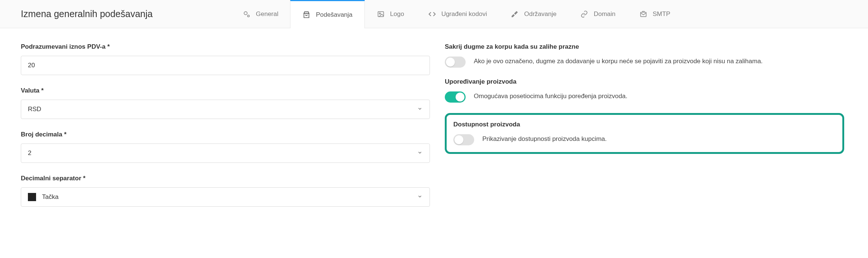  I want to click on decimals-value: 2, so click(30, 153).